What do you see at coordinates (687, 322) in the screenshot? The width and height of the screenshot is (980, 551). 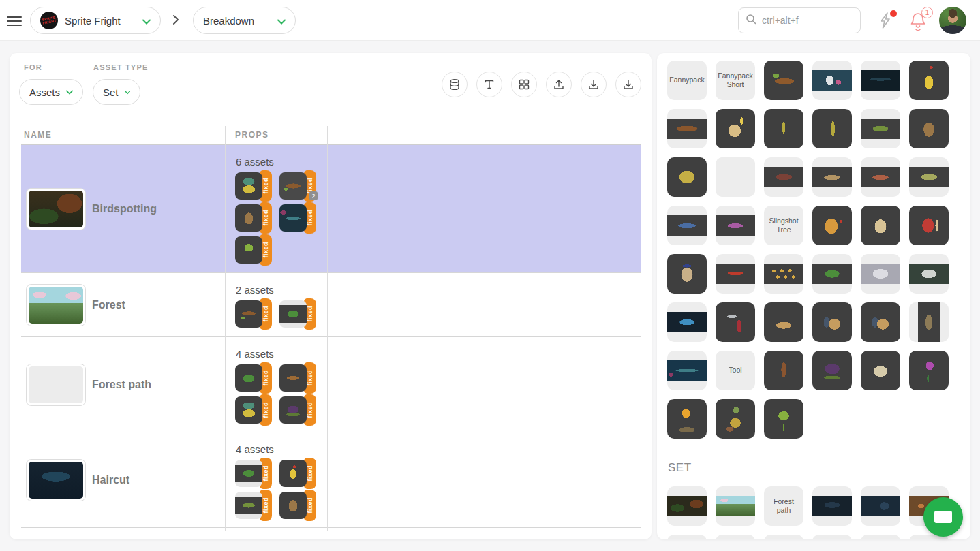 I see `asset-spray-can` at bounding box center [687, 322].